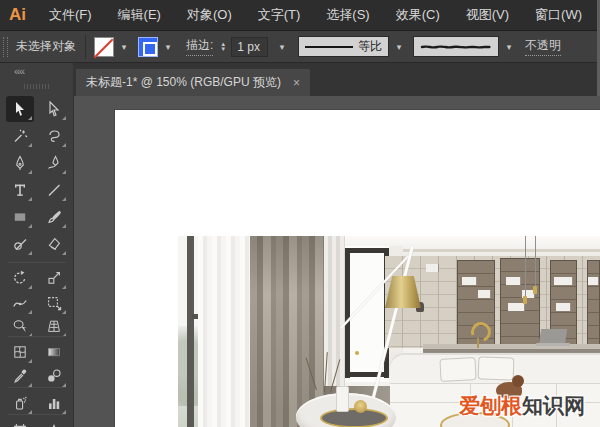 The width and height of the screenshot is (600, 427). I want to click on line-icon, so click(54, 190).